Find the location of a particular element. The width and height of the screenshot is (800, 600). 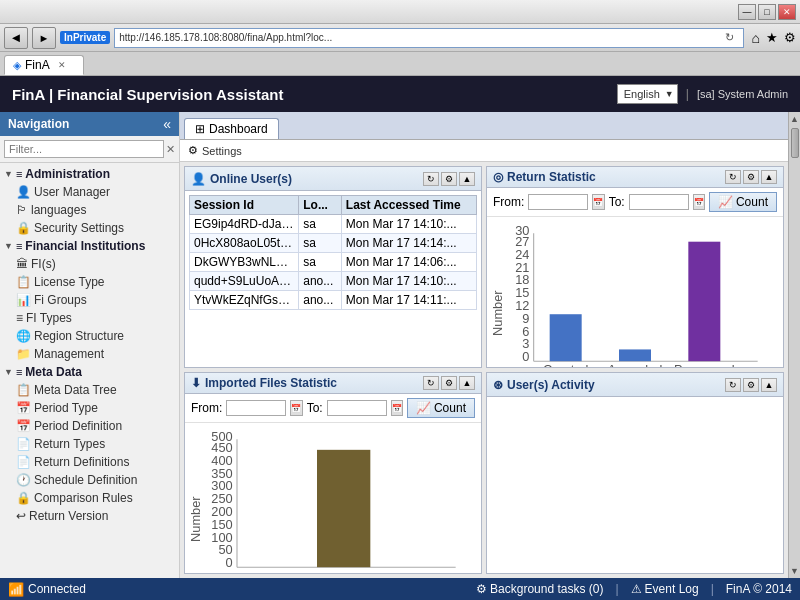

scroll-thumb is located at coordinates (795, 143).